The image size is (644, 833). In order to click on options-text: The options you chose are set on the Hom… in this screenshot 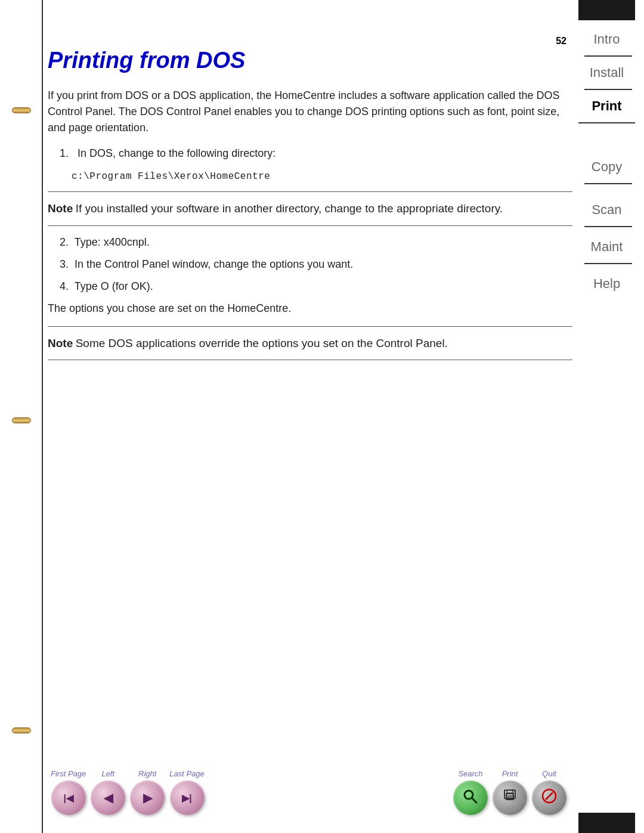, I will do `click(310, 309)`.